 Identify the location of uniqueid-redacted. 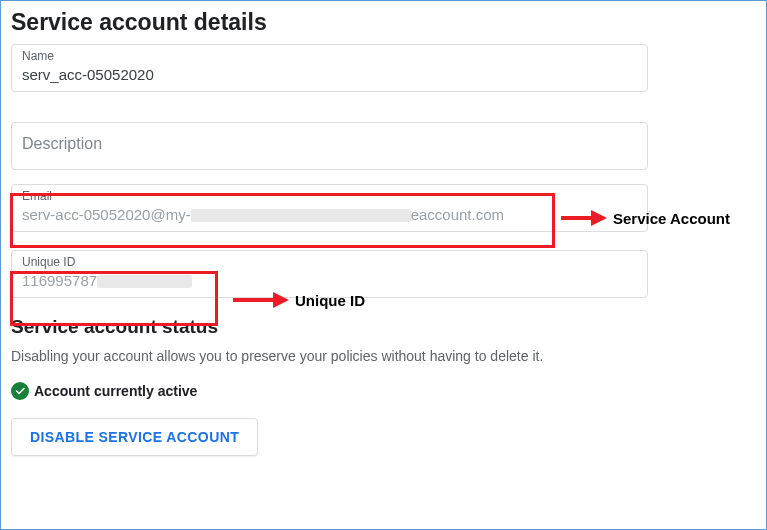
(144, 282).